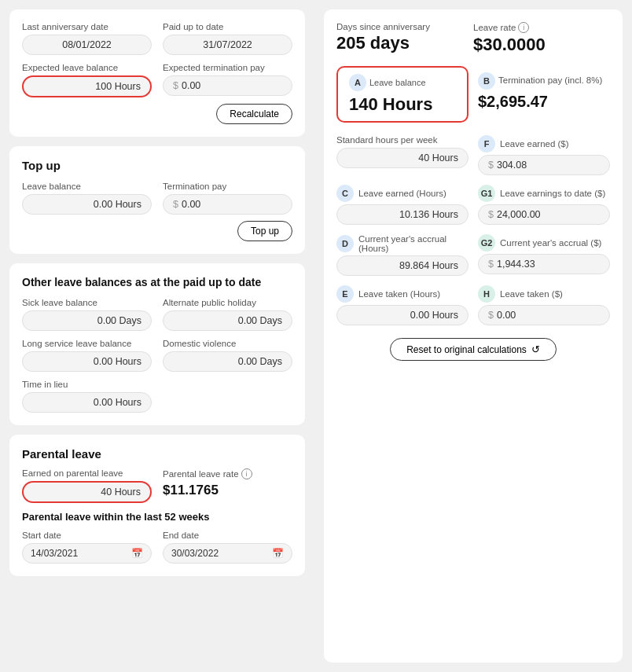 This screenshot has width=632, height=672. I want to click on leave-earnings-dollar-sym: $, so click(491, 215).